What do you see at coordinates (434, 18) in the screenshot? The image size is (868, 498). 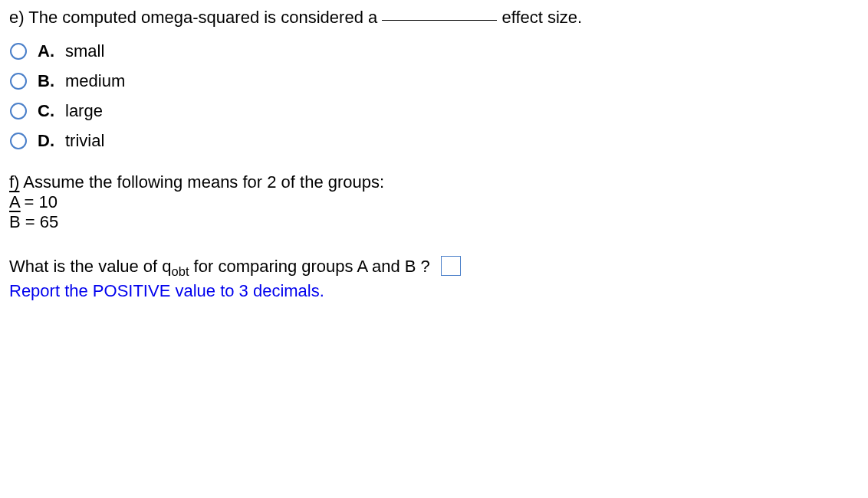 I see `question-e-stem: e) The computed omega-squared is conside…` at bounding box center [434, 18].